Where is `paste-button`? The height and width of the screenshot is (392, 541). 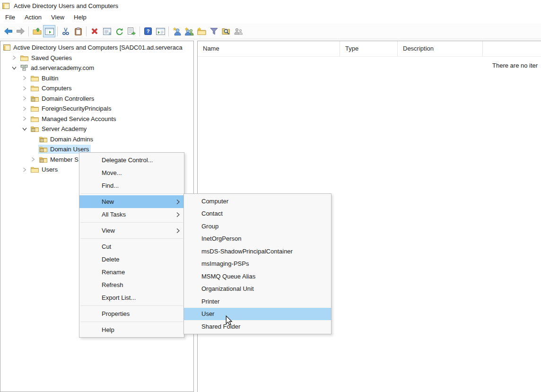
paste-button is located at coordinates (78, 31).